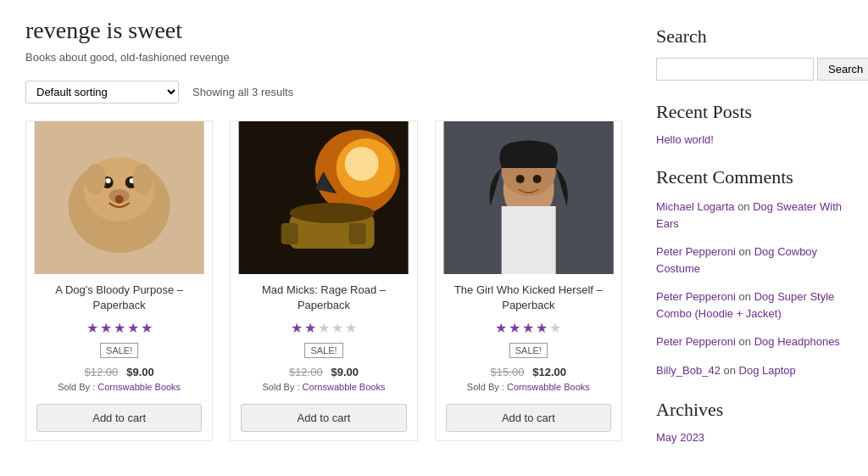 The height and width of the screenshot is (476, 868). Describe the element at coordinates (242, 92) in the screenshot. I see `results-count: Showing all 3 results` at that location.